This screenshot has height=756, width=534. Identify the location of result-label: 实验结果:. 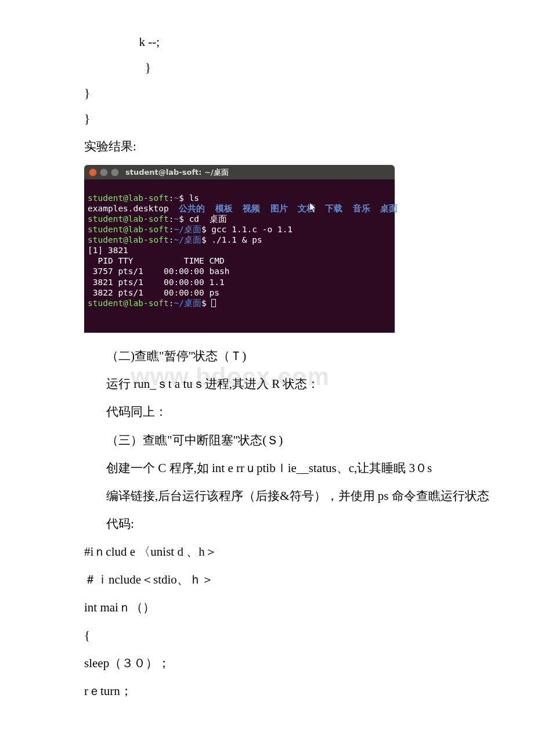
(274, 146).